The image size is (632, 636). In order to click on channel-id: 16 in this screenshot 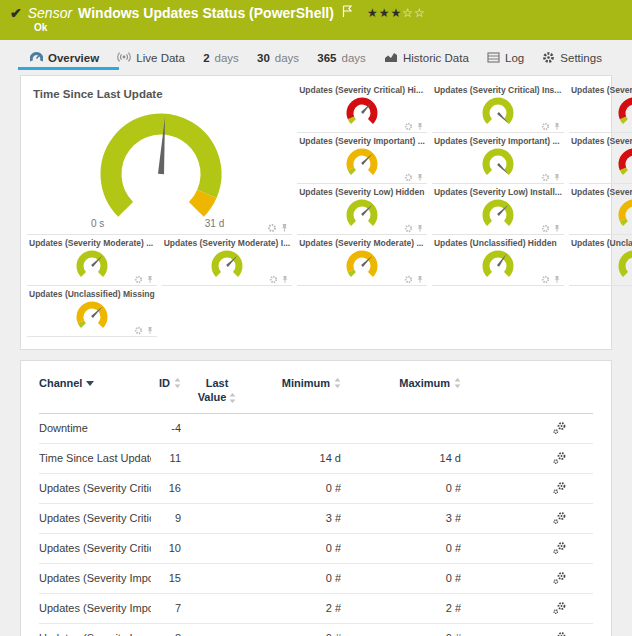, I will do `click(166, 488)`.